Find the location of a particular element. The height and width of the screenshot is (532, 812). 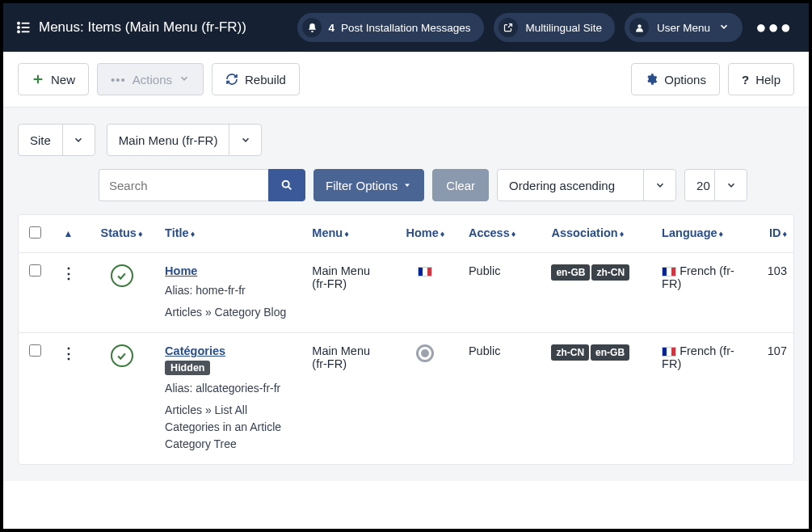

new-button: New is located at coordinates (53, 79).